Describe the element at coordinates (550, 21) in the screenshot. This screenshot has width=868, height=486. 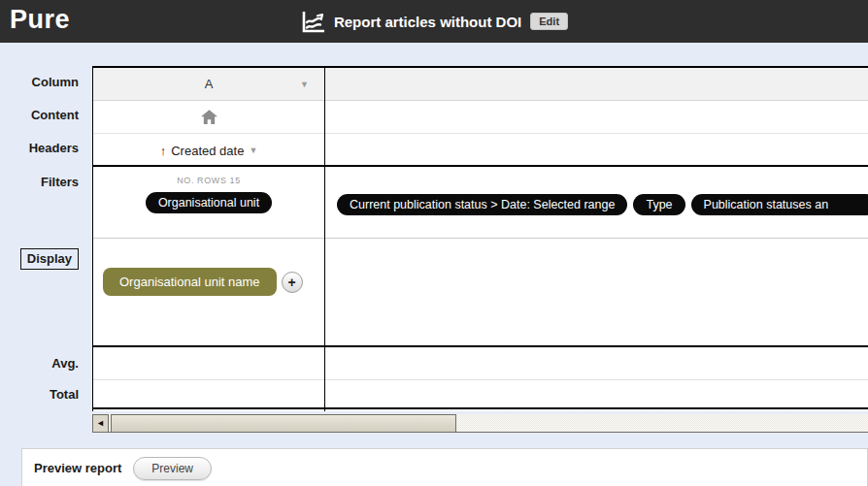
I see `edit-button: Edit` at that location.